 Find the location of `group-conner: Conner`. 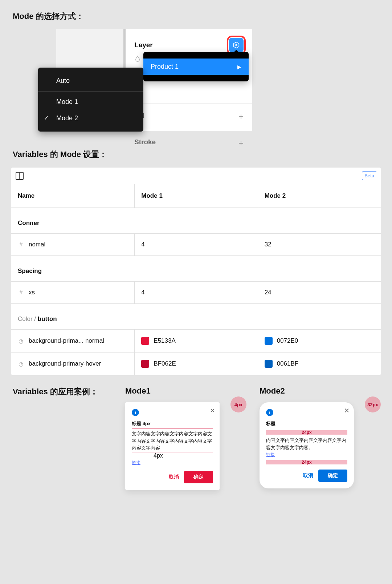

group-conner: Conner is located at coordinates (196, 221).